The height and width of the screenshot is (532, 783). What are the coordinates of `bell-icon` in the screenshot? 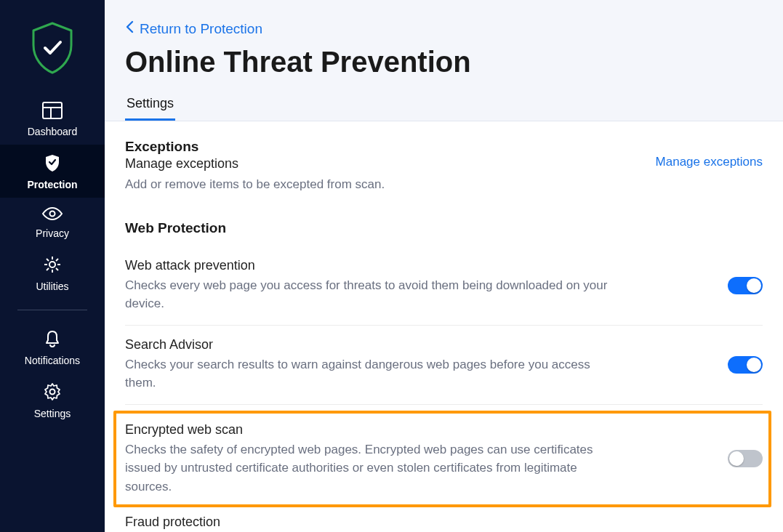 It's located at (52, 340).